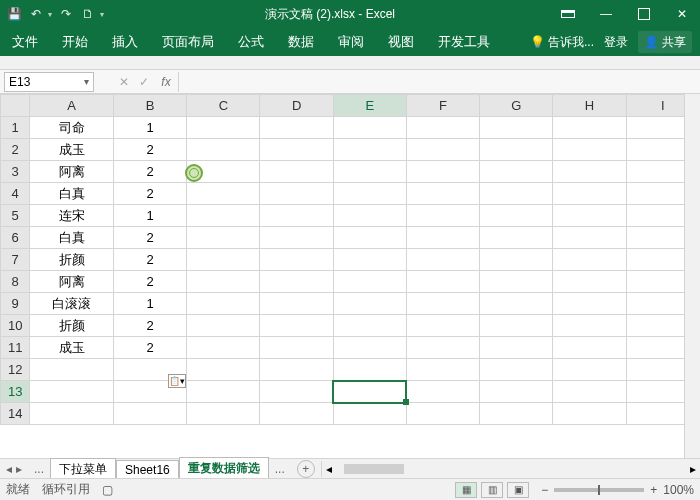  I want to click on row-header: 2, so click(16, 150).